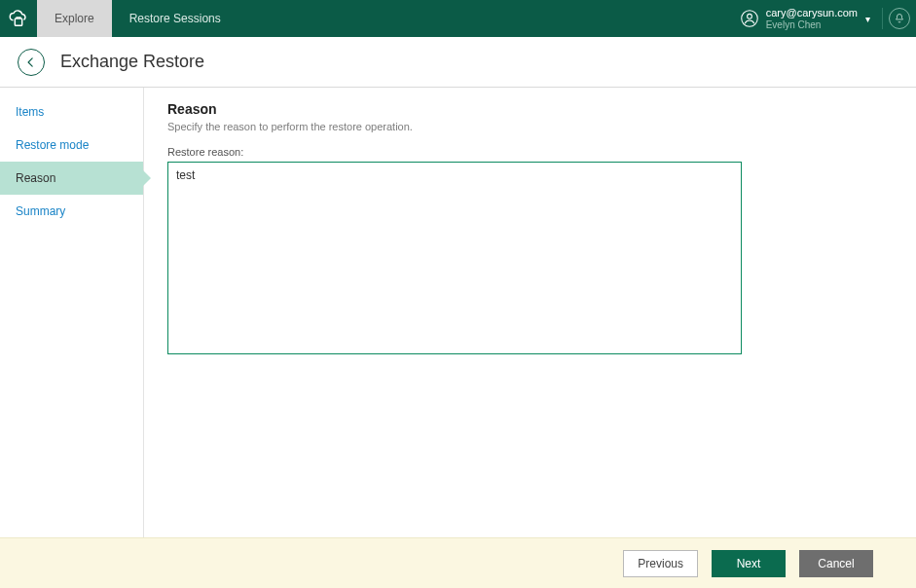 This screenshot has width=916, height=588. What do you see at coordinates (660, 564) in the screenshot?
I see `previous-button: Previous` at bounding box center [660, 564].